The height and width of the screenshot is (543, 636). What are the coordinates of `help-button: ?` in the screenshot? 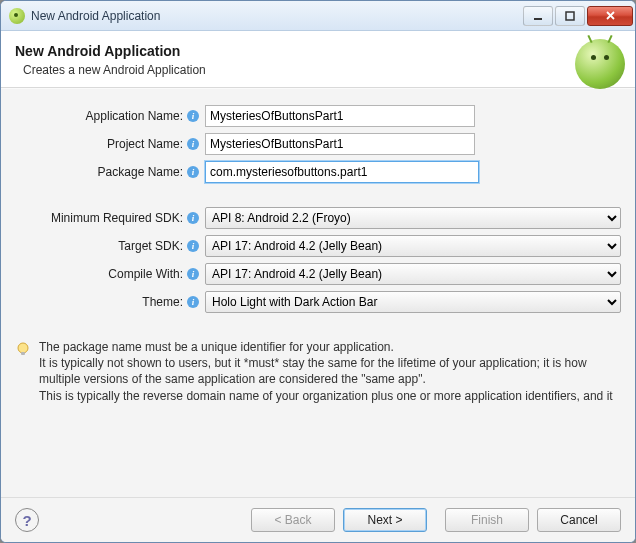 It's located at (27, 520).